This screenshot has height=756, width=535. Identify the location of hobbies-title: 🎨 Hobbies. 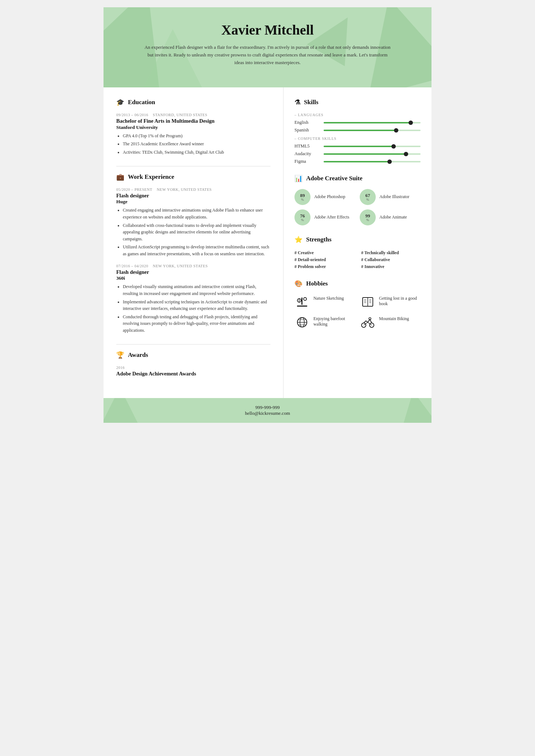
(358, 284).